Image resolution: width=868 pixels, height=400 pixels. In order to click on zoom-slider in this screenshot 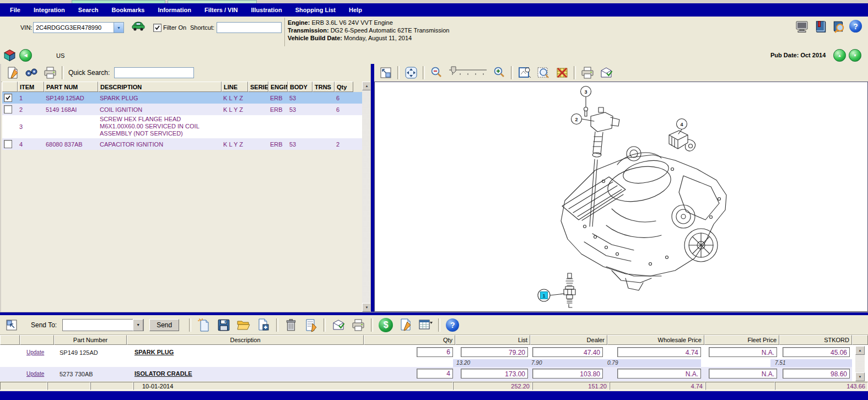, I will do `click(468, 73)`.